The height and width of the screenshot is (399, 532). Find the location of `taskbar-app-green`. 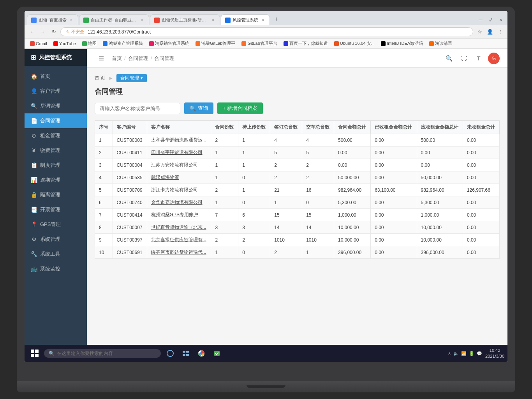

taskbar-app-green is located at coordinates (217, 353).